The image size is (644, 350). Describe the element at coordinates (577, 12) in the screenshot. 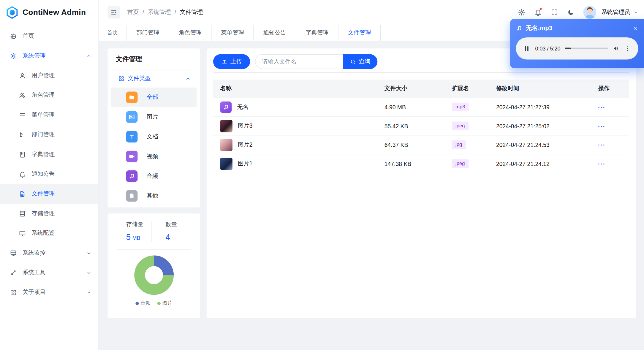

I see `header-actions: 系统管理员` at that location.